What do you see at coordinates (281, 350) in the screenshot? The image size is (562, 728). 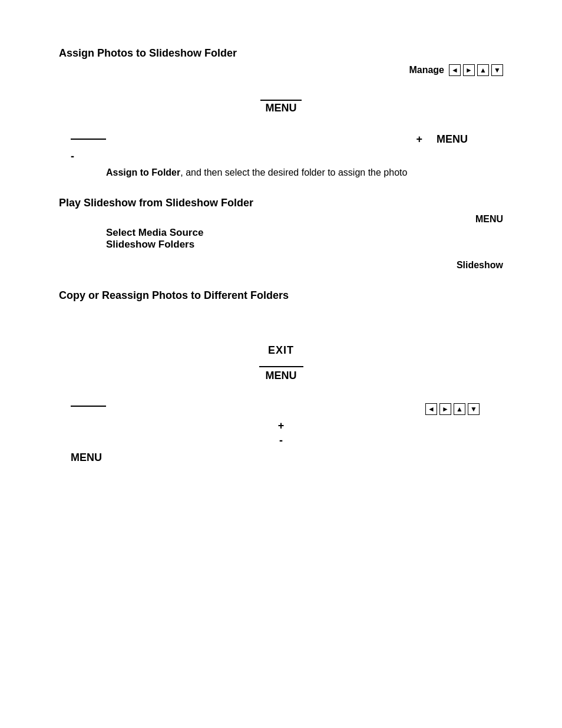 I see `exit-label: EXIT` at bounding box center [281, 350].